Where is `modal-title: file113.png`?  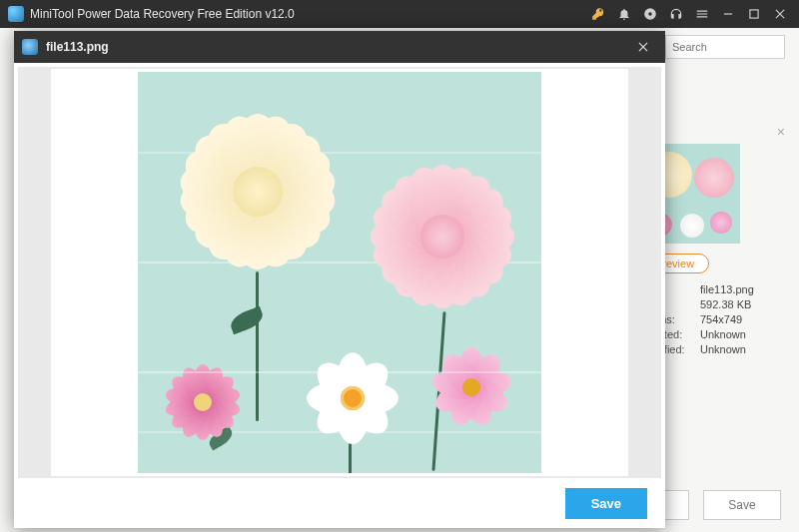
modal-title: file113.png is located at coordinates (338, 47).